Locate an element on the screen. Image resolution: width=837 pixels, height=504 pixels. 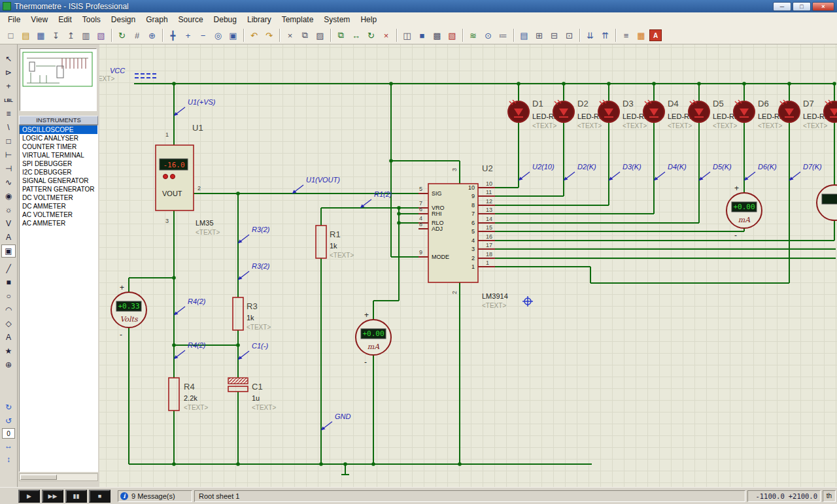
cut-button: × is located at coordinates (290, 35).